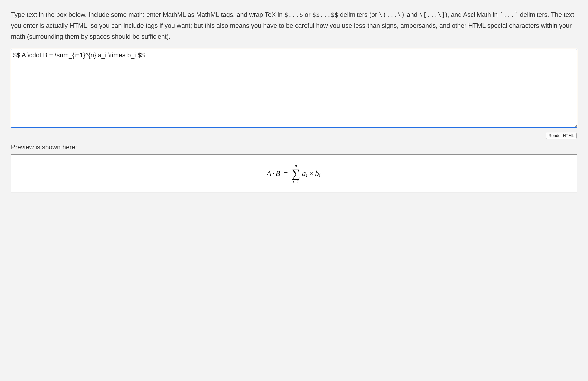 The image size is (588, 381). I want to click on formula-sum-lower: i=1, so click(296, 182).